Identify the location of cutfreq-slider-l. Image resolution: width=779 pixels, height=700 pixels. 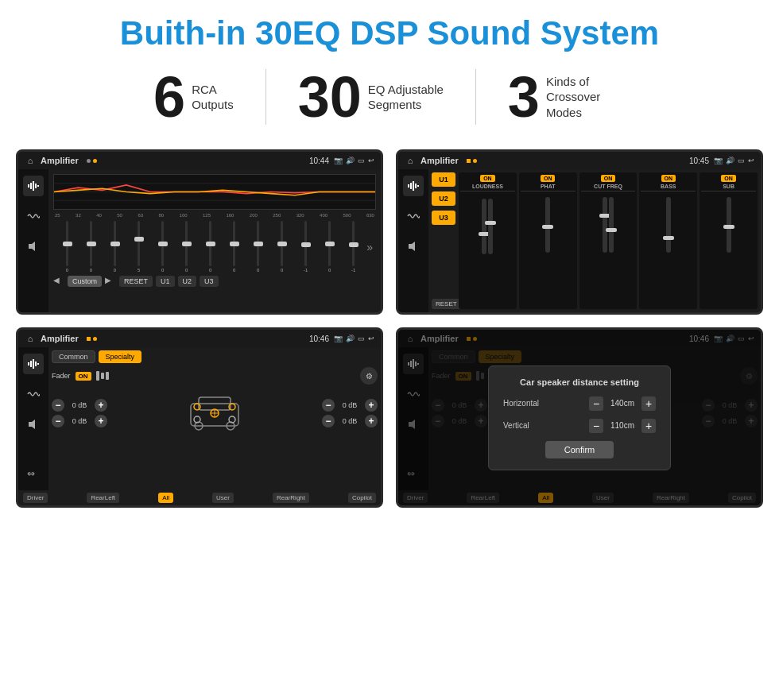
(605, 225).